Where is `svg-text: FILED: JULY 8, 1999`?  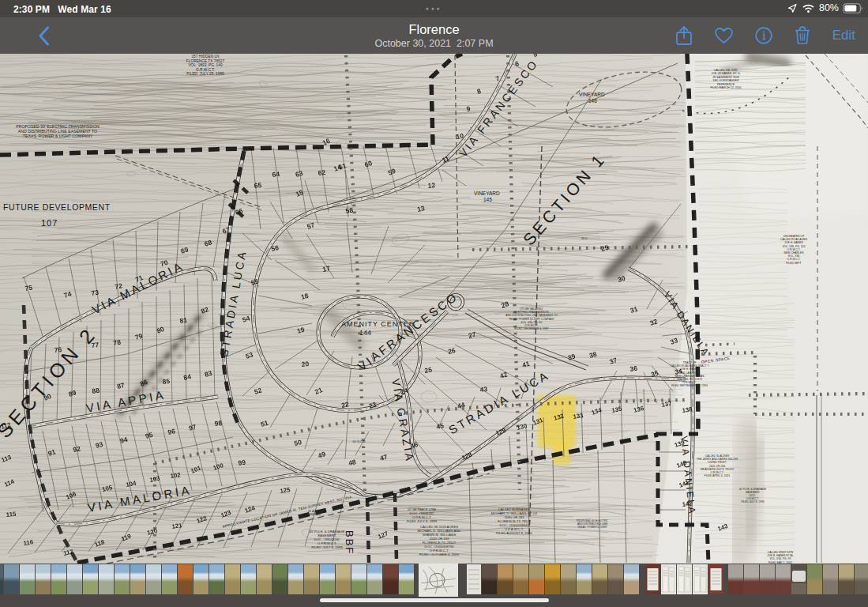
svg-text: FILED: JULY 8, 1999 is located at coordinates (327, 547).